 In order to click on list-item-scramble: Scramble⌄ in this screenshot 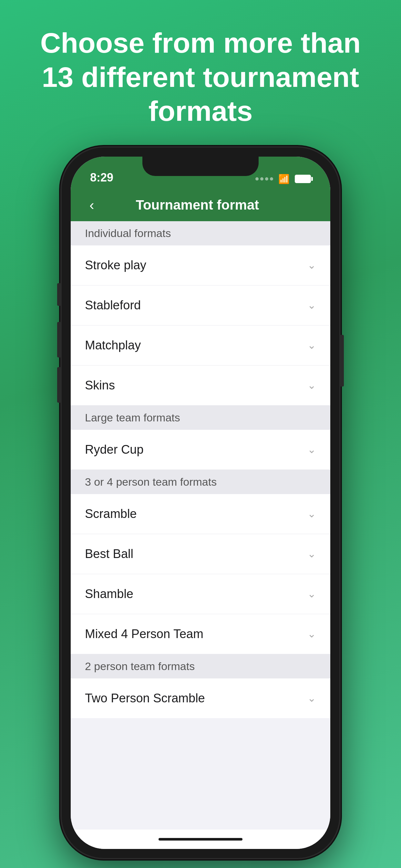, I will do `click(201, 514)`.